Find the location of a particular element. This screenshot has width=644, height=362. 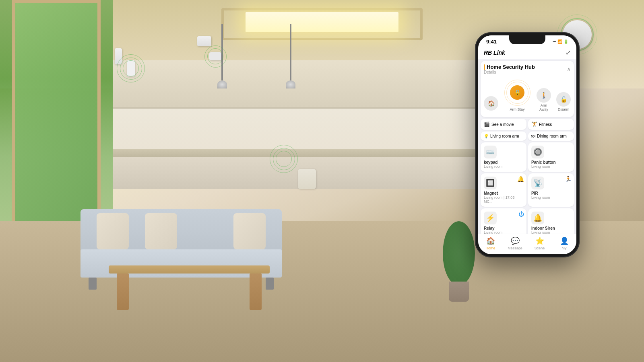

arm-stay-label: Arm Stay is located at coordinates (517, 109).